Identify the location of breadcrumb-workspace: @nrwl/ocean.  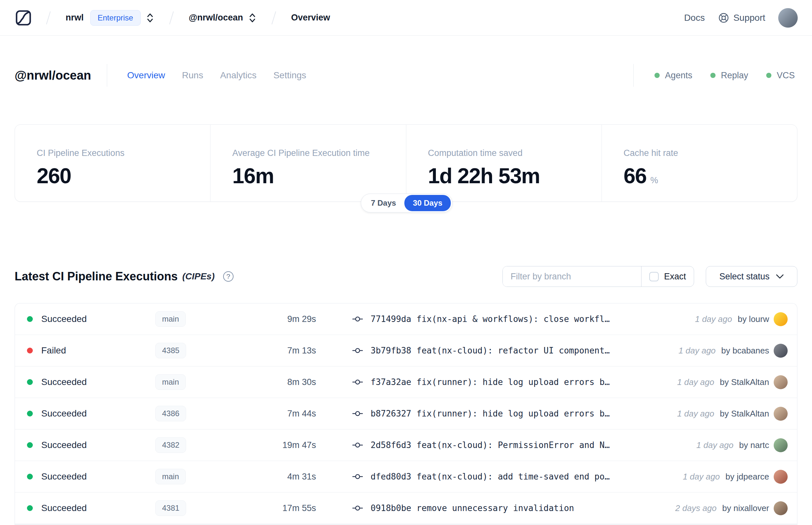
(216, 18).